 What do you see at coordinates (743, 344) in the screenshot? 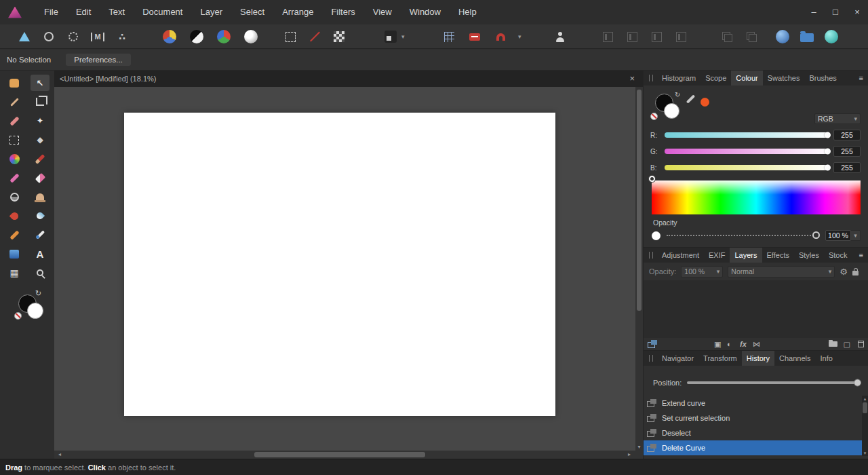
I see `live-filter-button: fx` at bounding box center [743, 344].